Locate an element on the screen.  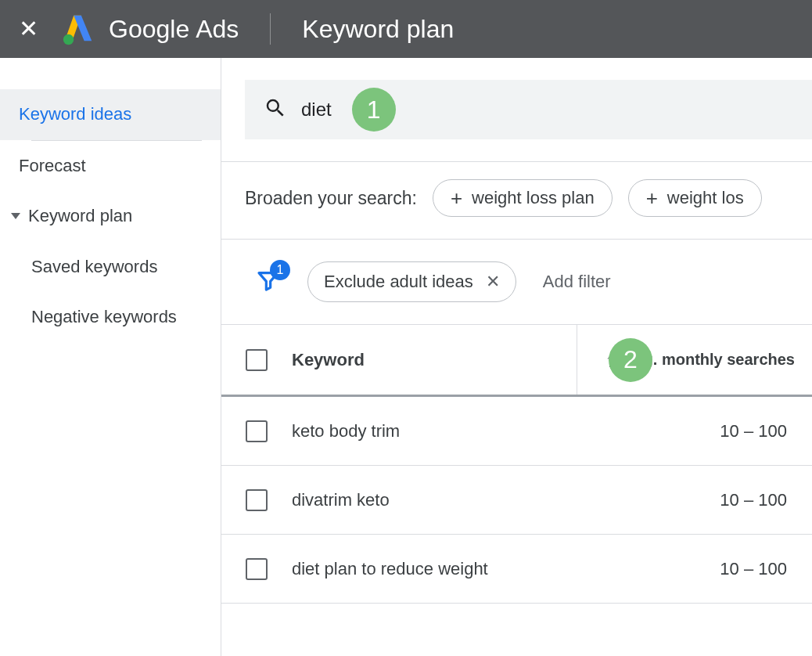
sidebar-item-label: Keyword plan is located at coordinates (80, 216).